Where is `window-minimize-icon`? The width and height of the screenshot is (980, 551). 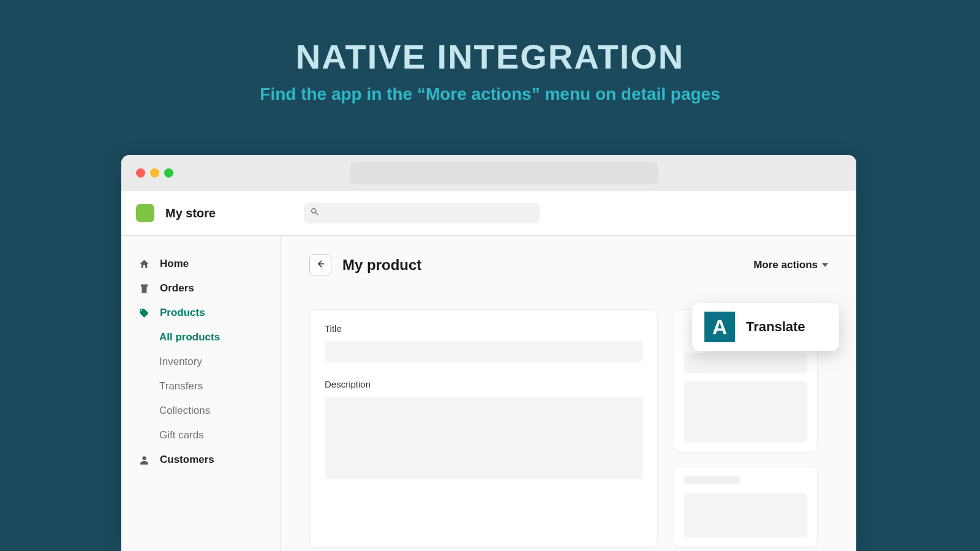 window-minimize-icon is located at coordinates (154, 173).